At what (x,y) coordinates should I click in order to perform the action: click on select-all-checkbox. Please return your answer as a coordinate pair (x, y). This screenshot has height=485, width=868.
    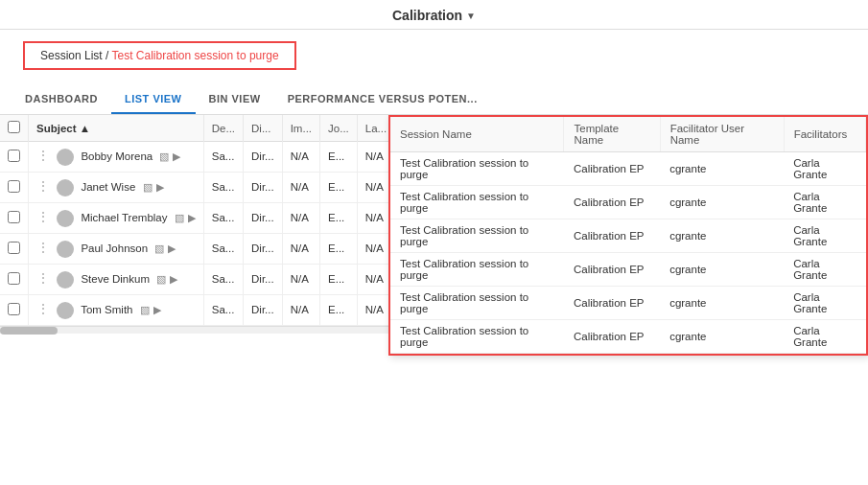
    Looking at the image, I should click on (13, 127).